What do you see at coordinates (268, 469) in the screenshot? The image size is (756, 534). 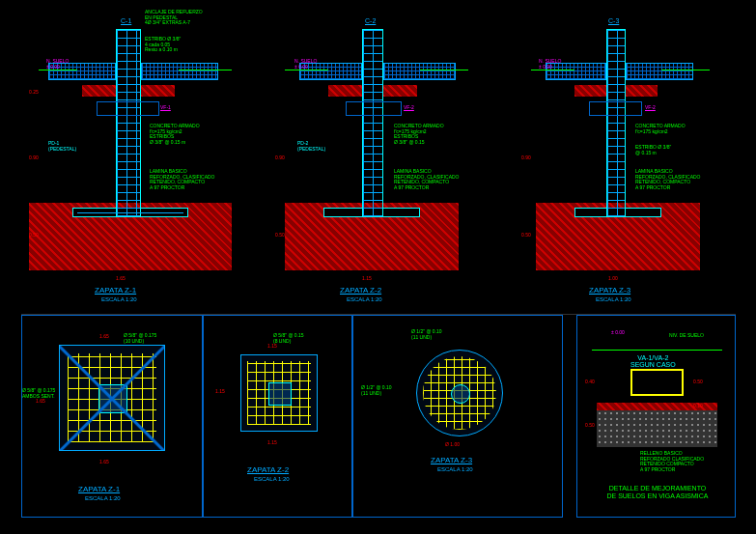 I see `plan-title: ZAPATA Z-2` at bounding box center [268, 469].